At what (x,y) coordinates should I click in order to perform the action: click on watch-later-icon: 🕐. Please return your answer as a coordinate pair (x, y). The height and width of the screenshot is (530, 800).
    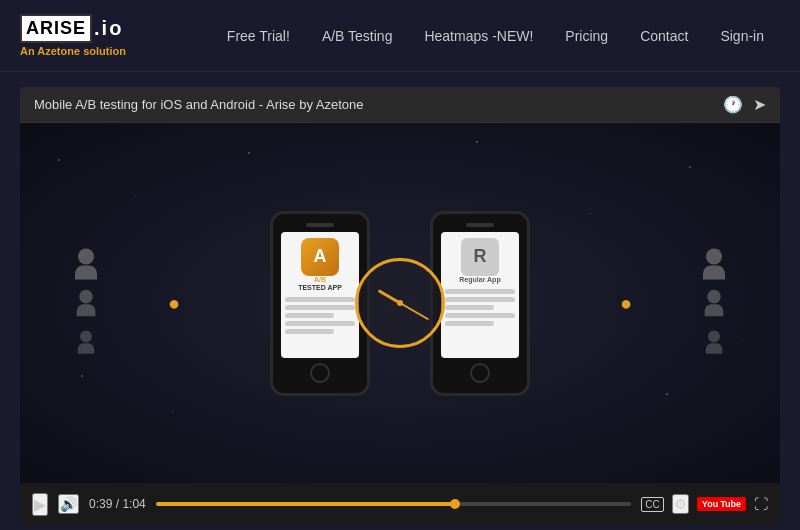
    Looking at the image, I should click on (733, 104).